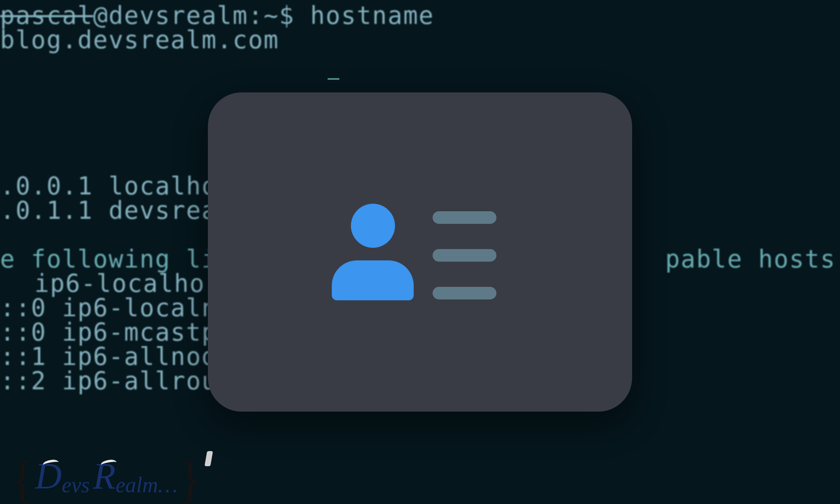 The image size is (840, 504). What do you see at coordinates (105, 476) in the screenshot?
I see `logo-r: R` at bounding box center [105, 476].